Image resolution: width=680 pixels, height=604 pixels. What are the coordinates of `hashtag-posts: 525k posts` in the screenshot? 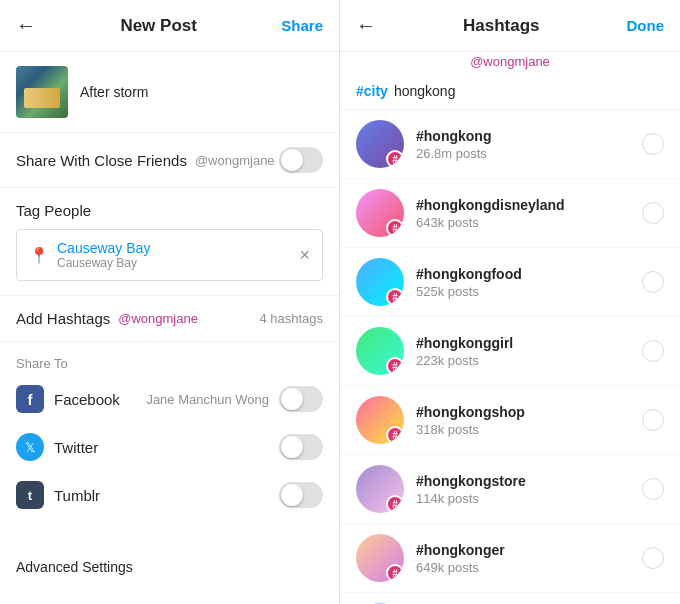 It's located at (529, 292).